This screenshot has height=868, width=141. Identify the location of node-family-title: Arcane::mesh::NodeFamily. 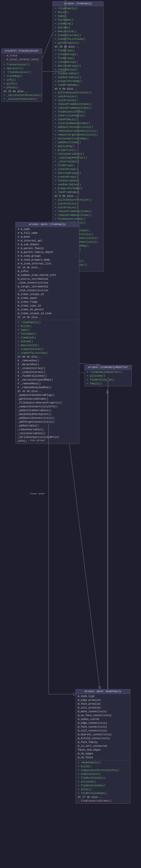
(103, 691).